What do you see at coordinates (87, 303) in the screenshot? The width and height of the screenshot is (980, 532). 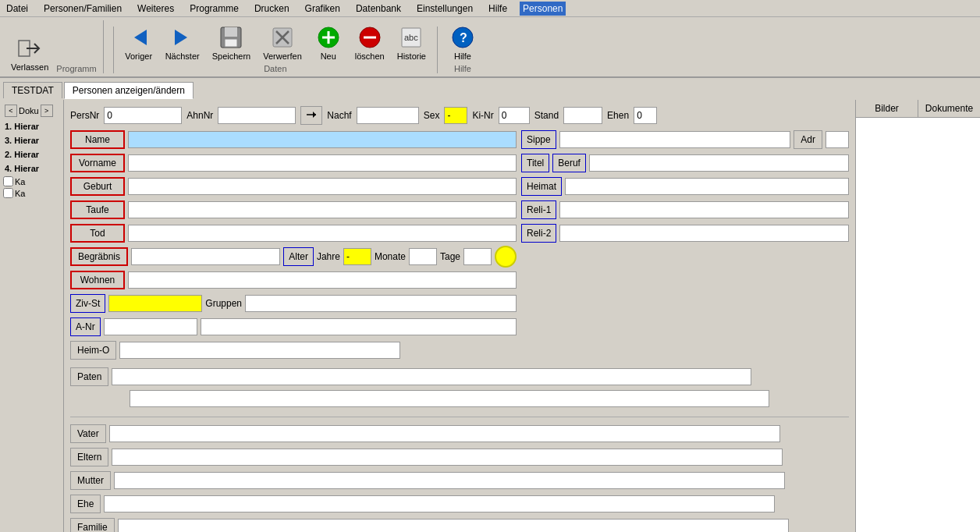 I see `zivst-button: Ziv-St` at bounding box center [87, 303].